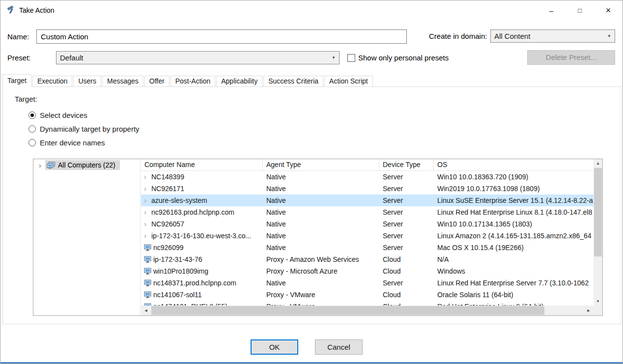 Image resolution: width=623 pixels, height=364 pixels. Describe the element at coordinates (67, 142) in the screenshot. I see `radio-enter-device-names: Enter device names` at that location.